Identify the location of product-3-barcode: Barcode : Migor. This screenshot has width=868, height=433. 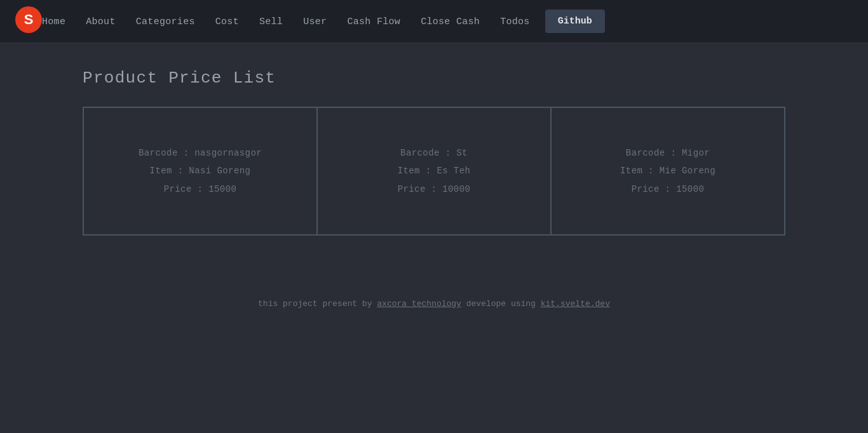
(668, 153).